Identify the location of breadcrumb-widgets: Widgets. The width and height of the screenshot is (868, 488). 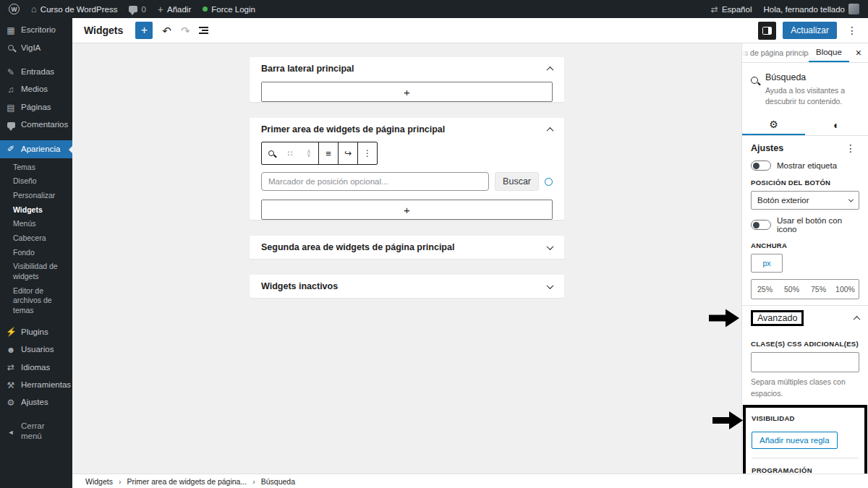
(99, 481).